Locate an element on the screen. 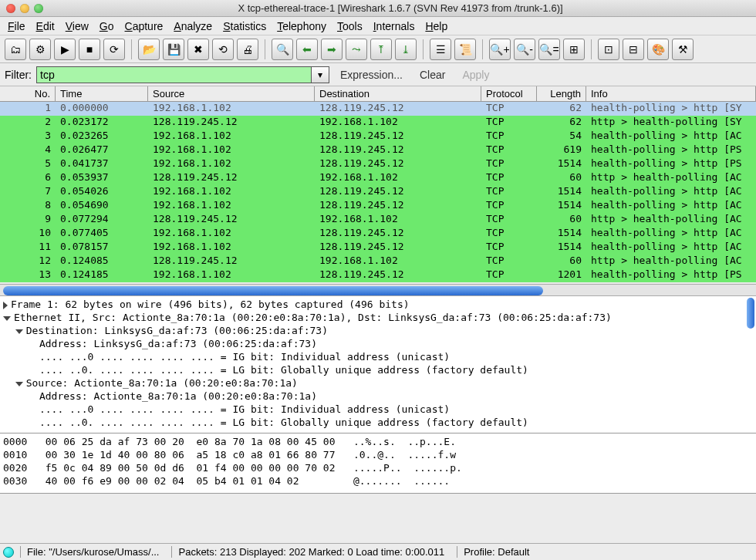 The width and height of the screenshot is (756, 560). menu-capture: Capture is located at coordinates (144, 26).